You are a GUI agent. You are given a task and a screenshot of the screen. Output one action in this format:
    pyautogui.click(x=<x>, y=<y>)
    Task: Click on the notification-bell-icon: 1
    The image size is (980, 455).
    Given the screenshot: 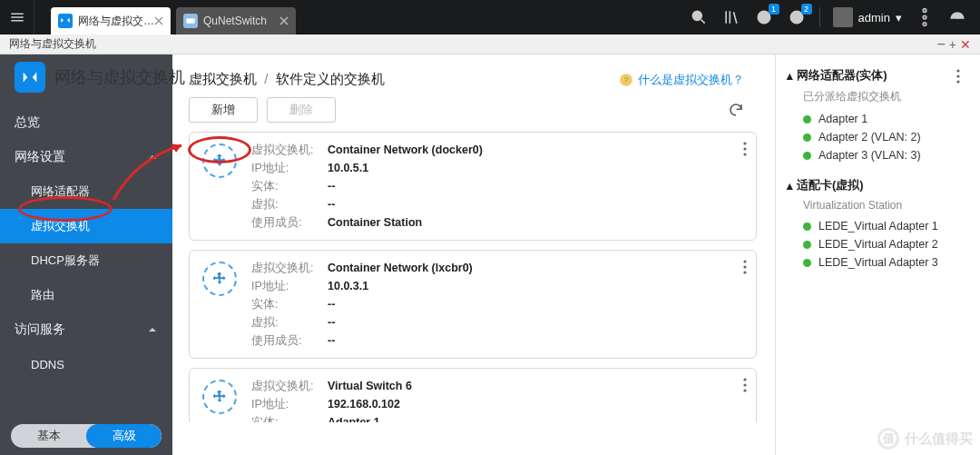 What is the action you would take?
    pyautogui.click(x=764, y=17)
    